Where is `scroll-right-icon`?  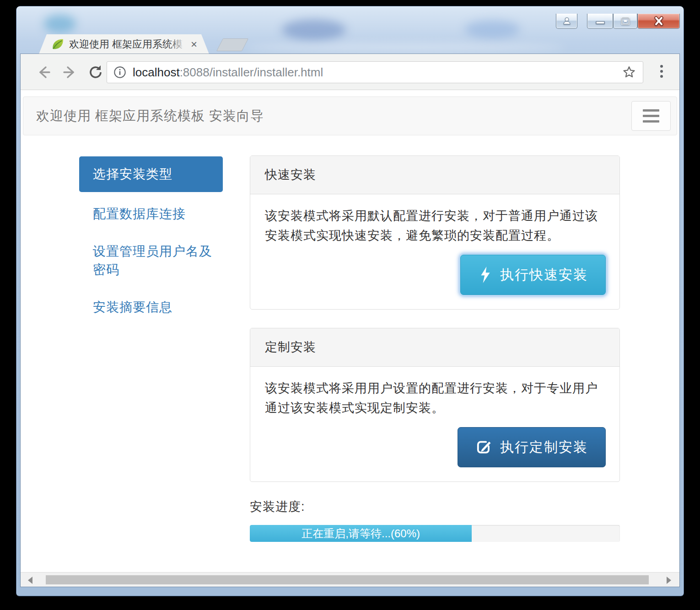
scroll-right-icon is located at coordinates (669, 580).